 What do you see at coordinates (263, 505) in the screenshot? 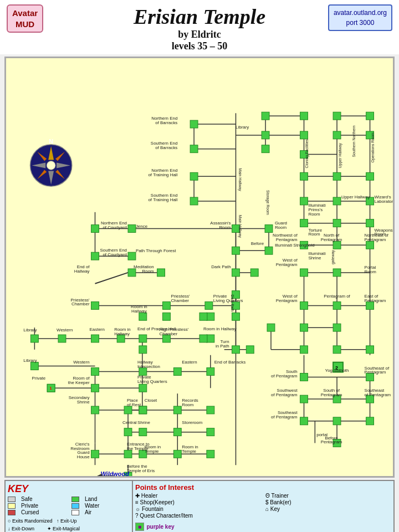
I see `poi-grid: ✚ Healer Θ Trainer ≡ Shop(Keeper) $ Bank…` at bounding box center [263, 505].